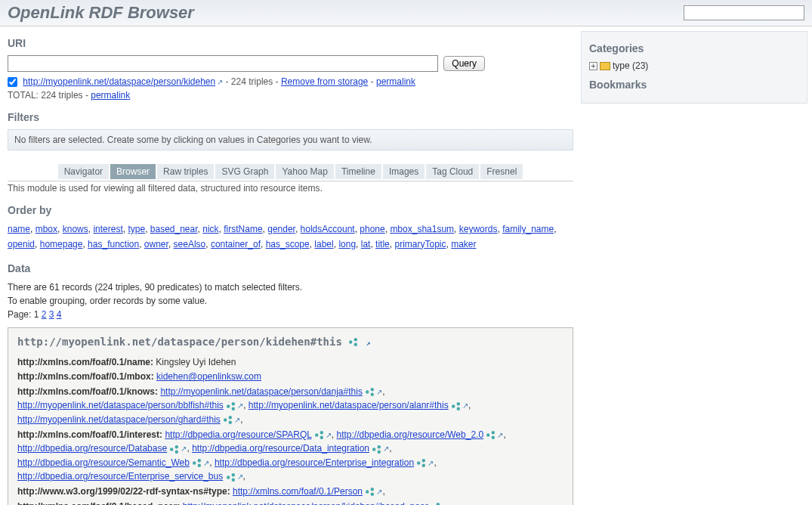 This screenshot has width=812, height=505. I want to click on tab-tag-cloud: Tag Cloud, so click(452, 172).